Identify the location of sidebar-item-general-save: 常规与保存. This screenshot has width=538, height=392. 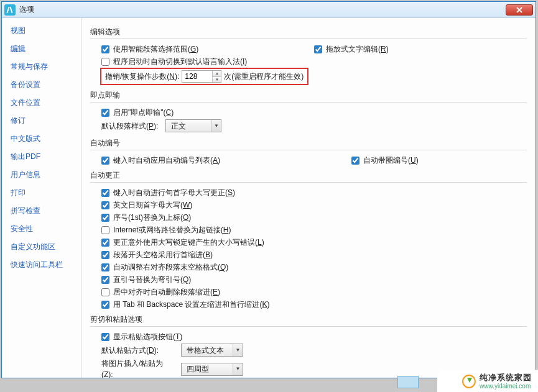
(41, 67).